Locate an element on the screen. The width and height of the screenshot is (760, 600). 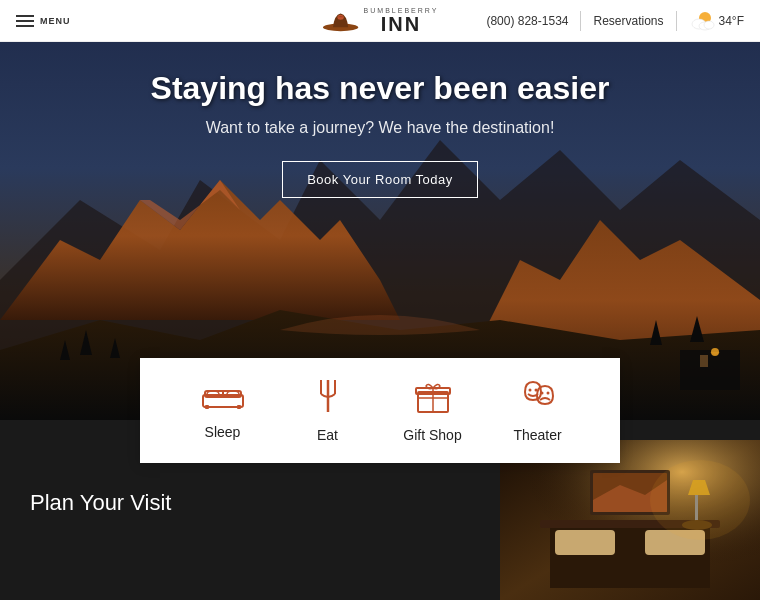
plan-visit-title: Plan Your Visit is located at coordinates (100, 503).